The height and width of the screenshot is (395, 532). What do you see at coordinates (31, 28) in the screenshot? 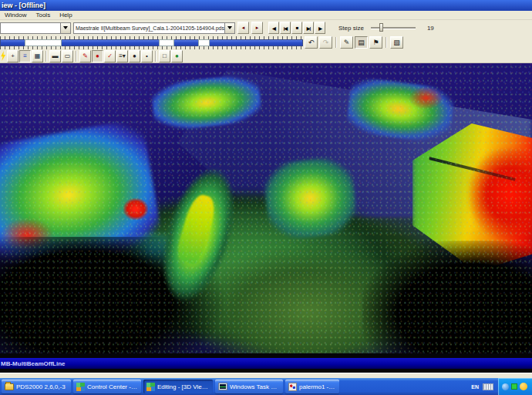
I see `profile-combobox-value` at bounding box center [31, 28].